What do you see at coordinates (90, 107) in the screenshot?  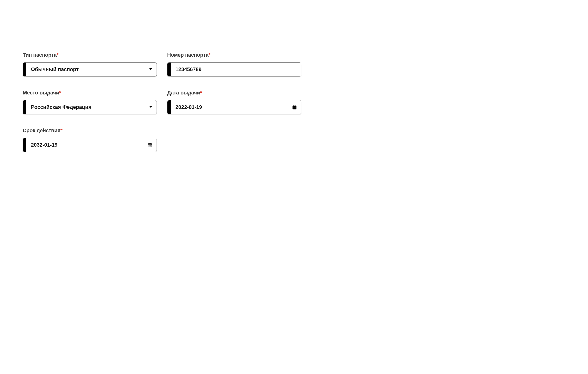 I see `issue-place-select: Российская Федерация` at bounding box center [90, 107].